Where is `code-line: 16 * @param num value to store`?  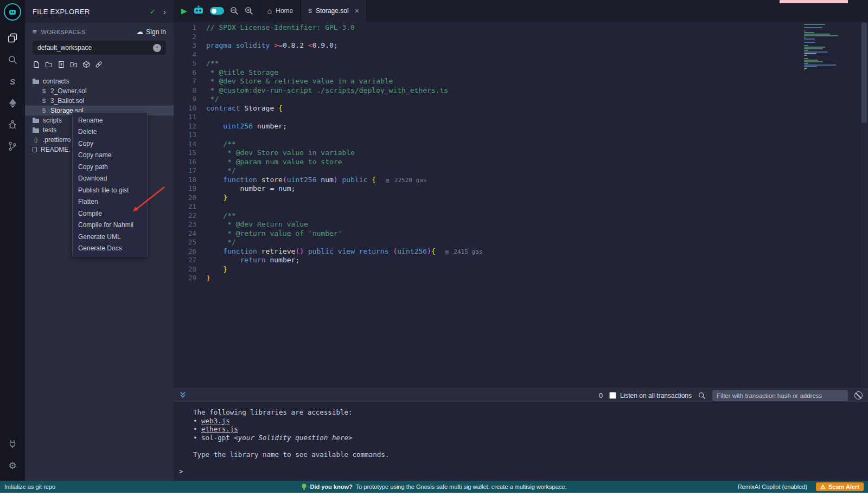 code-line: 16 * @param num value to store is located at coordinates (521, 163).